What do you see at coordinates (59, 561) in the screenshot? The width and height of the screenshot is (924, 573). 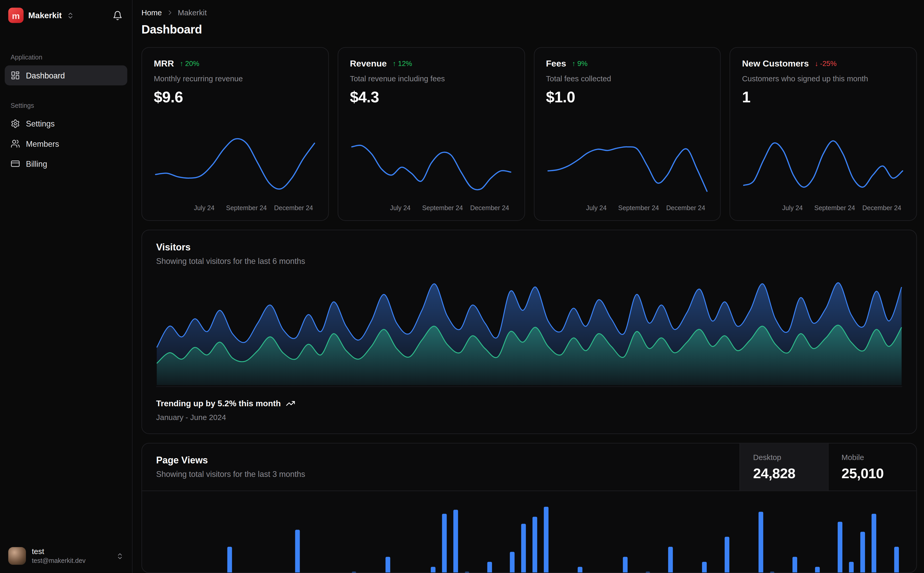 I see `user-email: test@makerkit.dev` at bounding box center [59, 561].